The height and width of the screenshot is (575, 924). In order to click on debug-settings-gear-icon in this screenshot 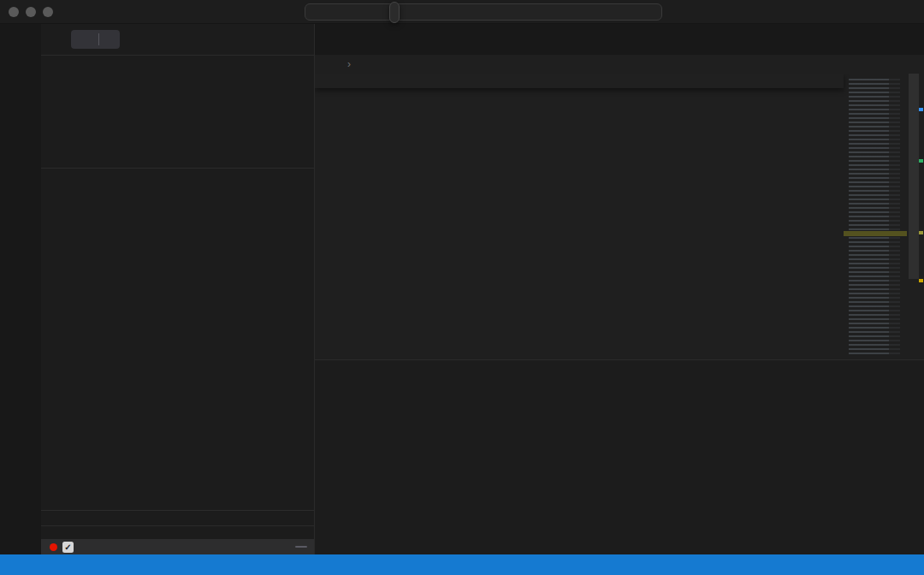, I will do `click(139, 39)`.